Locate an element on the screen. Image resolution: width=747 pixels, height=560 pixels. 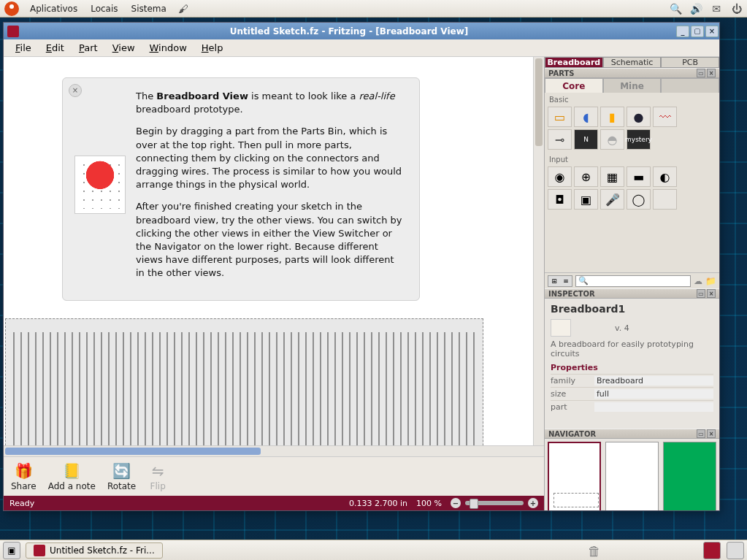
status-ready: Ready is located at coordinates (22, 504).